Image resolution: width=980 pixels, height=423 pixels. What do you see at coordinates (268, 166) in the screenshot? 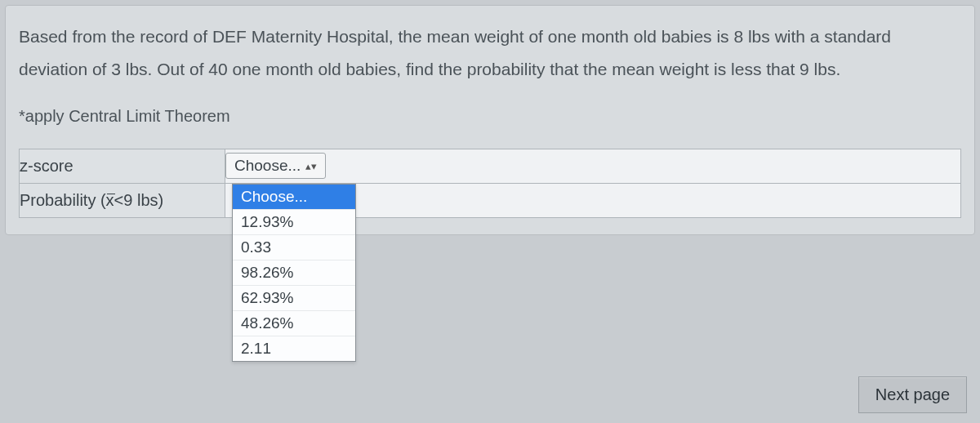
I see `zscore-select-value: Choose...` at bounding box center [268, 166].